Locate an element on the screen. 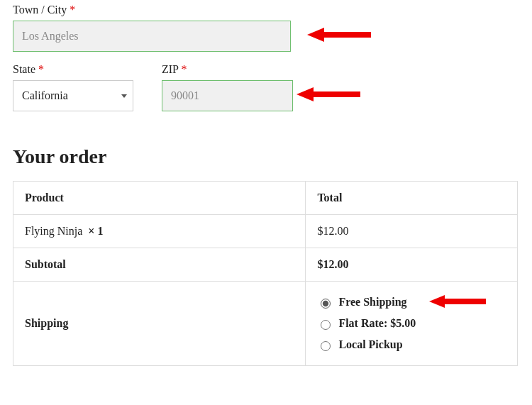  order-heading: Your order is located at coordinates (266, 157).